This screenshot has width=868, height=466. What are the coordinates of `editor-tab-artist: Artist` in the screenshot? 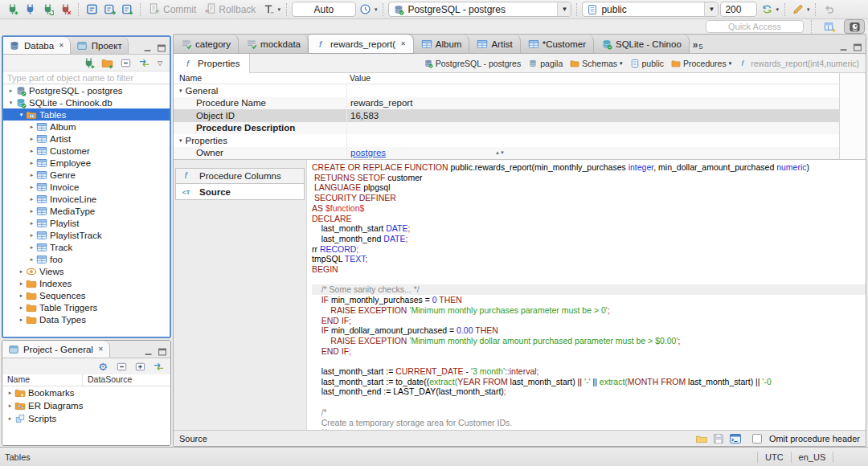 It's located at (495, 43).